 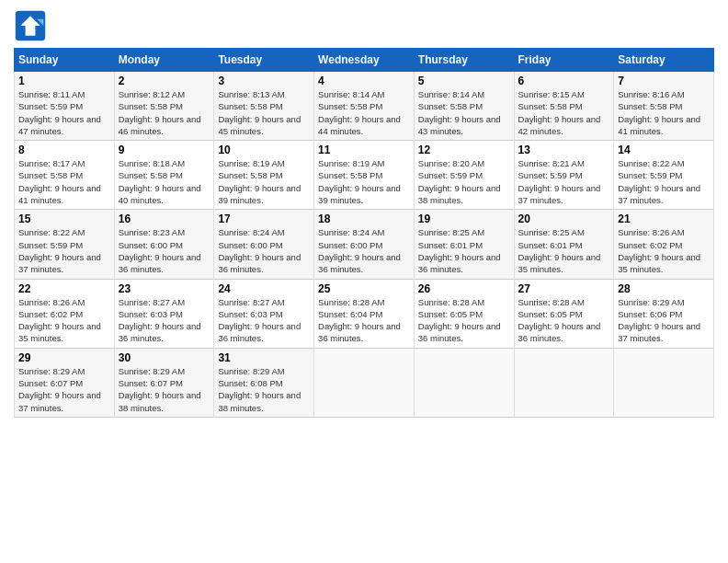 I want to click on day-number: 3, so click(x=264, y=81).